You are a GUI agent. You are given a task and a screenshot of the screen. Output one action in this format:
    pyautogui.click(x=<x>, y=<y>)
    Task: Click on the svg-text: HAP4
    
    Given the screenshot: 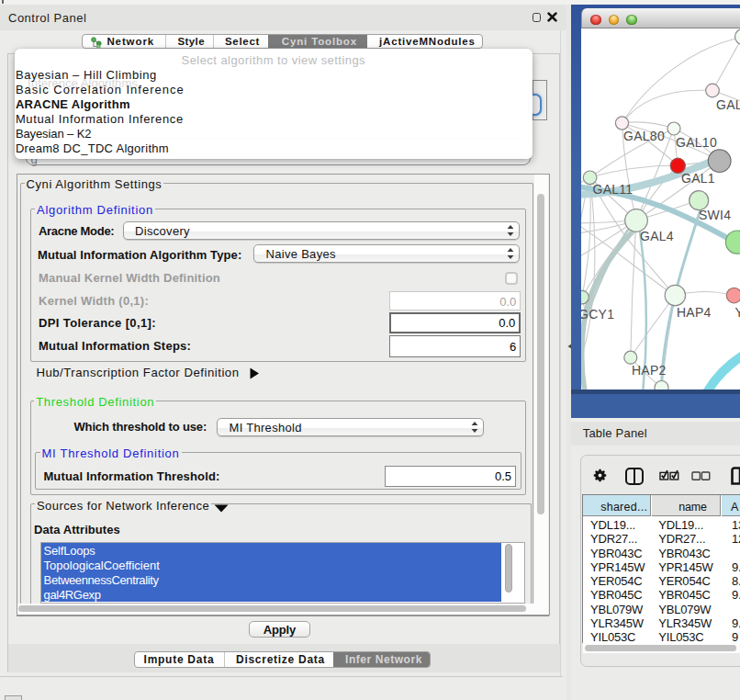 What is the action you would take?
    pyautogui.click(x=694, y=312)
    